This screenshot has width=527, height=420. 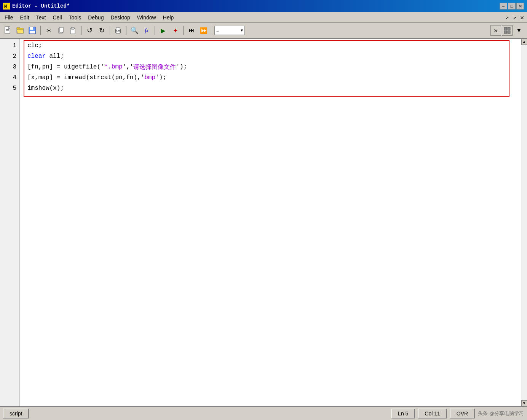 I want to click on code-token: [fn,pn] = uigetfile(', so click(x=66, y=67).